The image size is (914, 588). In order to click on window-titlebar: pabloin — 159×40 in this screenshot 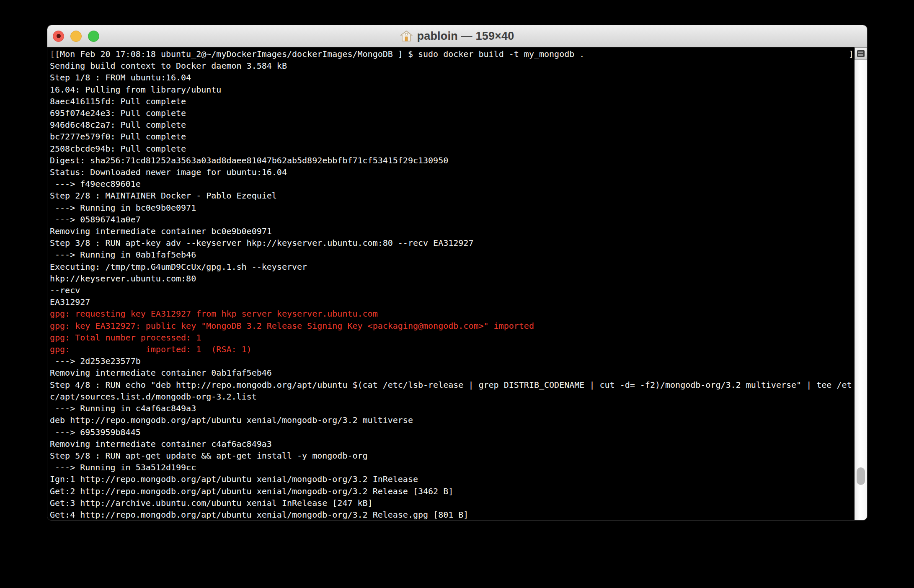, I will do `click(457, 36)`.